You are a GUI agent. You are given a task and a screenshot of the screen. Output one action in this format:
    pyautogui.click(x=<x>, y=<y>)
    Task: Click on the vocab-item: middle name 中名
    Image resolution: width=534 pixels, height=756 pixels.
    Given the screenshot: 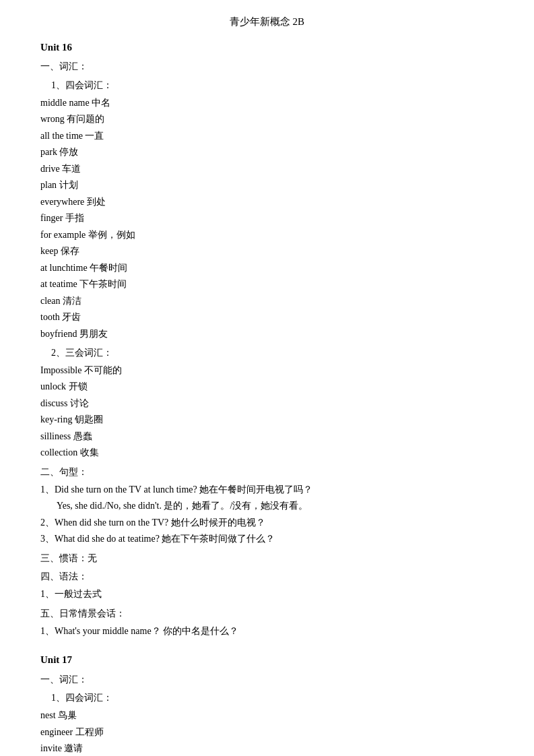 What is the action you would take?
    pyautogui.click(x=267, y=104)
    